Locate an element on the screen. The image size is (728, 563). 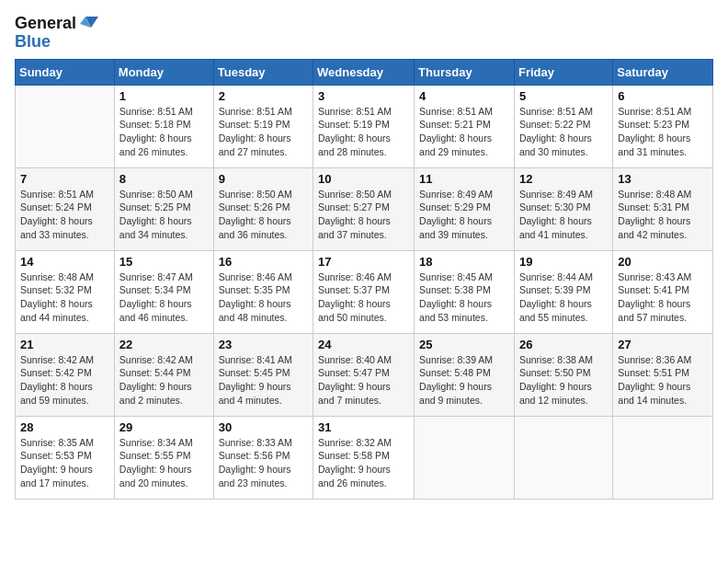
day-info: Sunrise: 8:51 AMSunset: 5:23 PMDaylight:… is located at coordinates (663, 132).